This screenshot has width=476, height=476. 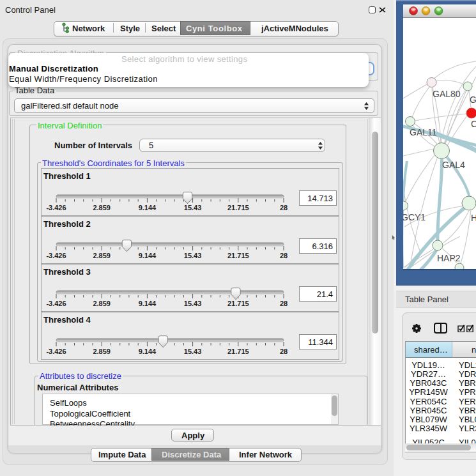 I want to click on svg-text: GAL4, so click(x=454, y=165).